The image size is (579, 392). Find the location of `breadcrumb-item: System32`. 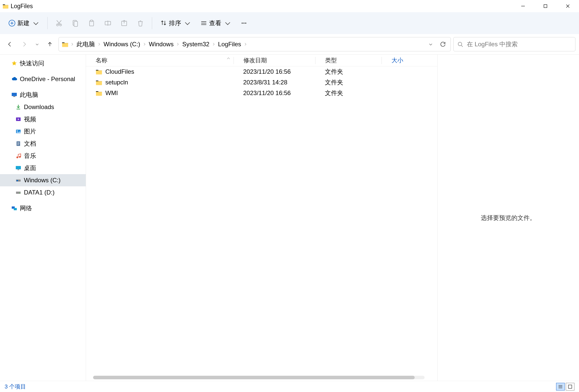

breadcrumb-item: System32 is located at coordinates (196, 44).